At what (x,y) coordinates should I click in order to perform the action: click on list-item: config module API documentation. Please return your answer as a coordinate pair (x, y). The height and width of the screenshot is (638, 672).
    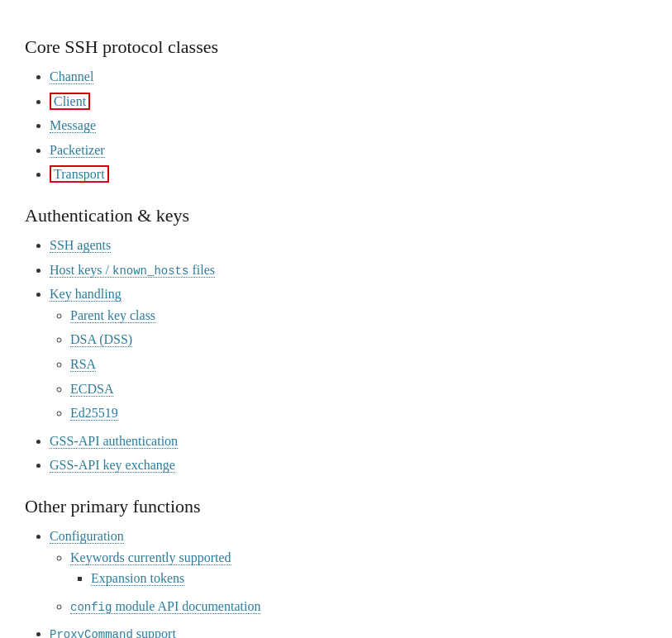
    Looking at the image, I should click on (359, 607).